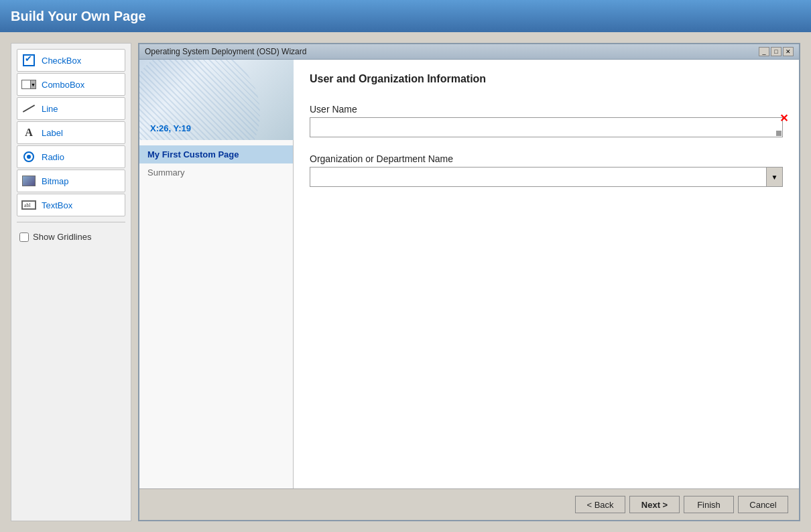 The width and height of the screenshot is (811, 532). What do you see at coordinates (546, 159) in the screenshot?
I see `org-label: Organization or Department Name` at bounding box center [546, 159].